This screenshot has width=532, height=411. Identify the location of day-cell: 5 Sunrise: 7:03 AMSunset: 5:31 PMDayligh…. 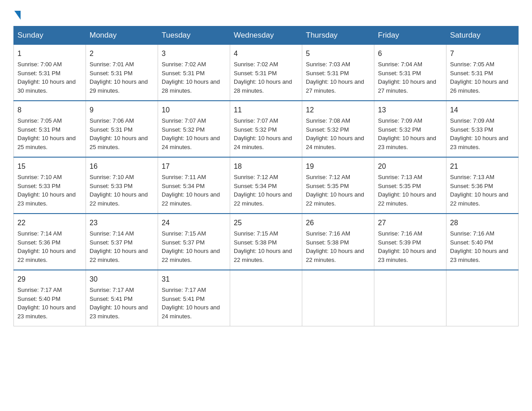
(339, 73).